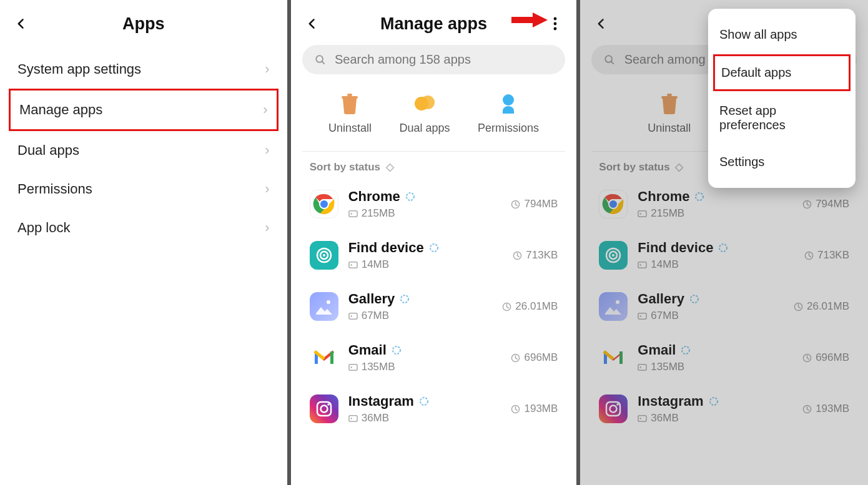 Image resolution: width=868 pixels, height=485 pixels. What do you see at coordinates (434, 60) in the screenshot?
I see `search-bar` at bounding box center [434, 60].